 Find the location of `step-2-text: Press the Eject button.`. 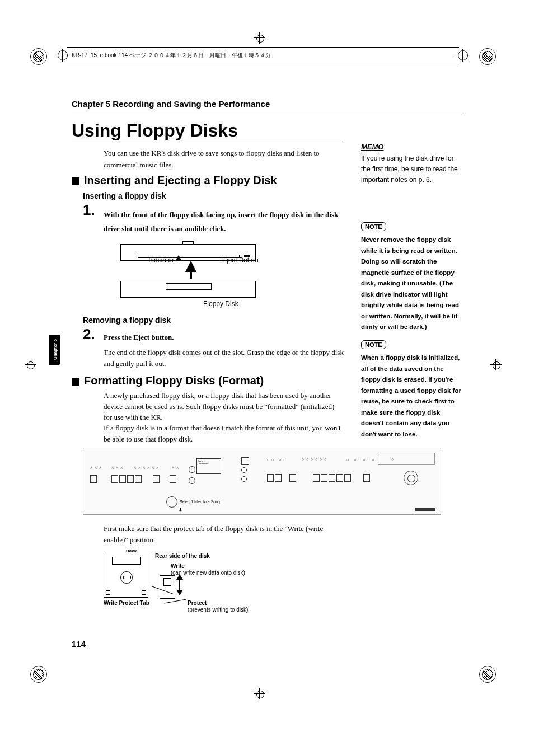

step-2-text: Press the Eject button. is located at coordinates (139, 337).